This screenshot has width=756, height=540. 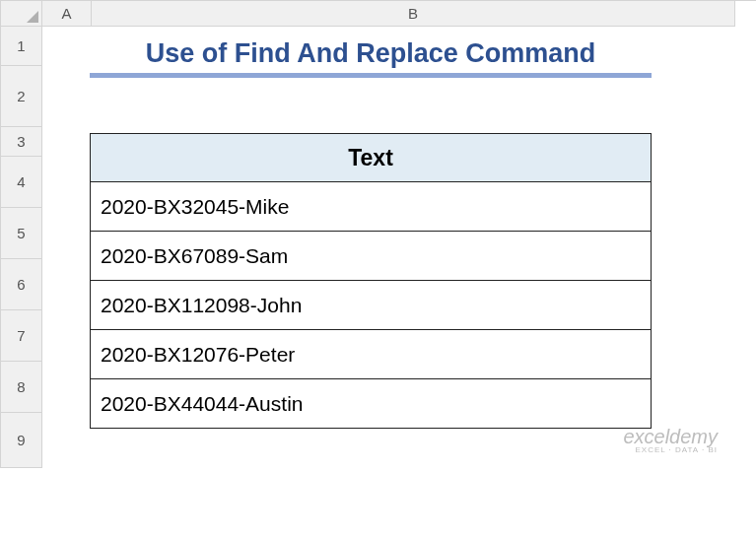 What do you see at coordinates (67, 14) in the screenshot?
I see `column-header-A: A` at bounding box center [67, 14].